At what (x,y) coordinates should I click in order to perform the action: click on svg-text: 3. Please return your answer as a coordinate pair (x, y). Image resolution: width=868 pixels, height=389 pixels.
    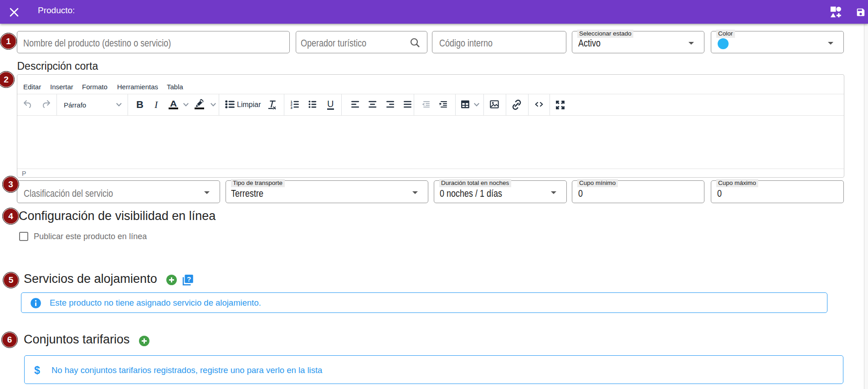
    Looking at the image, I should click on (292, 107).